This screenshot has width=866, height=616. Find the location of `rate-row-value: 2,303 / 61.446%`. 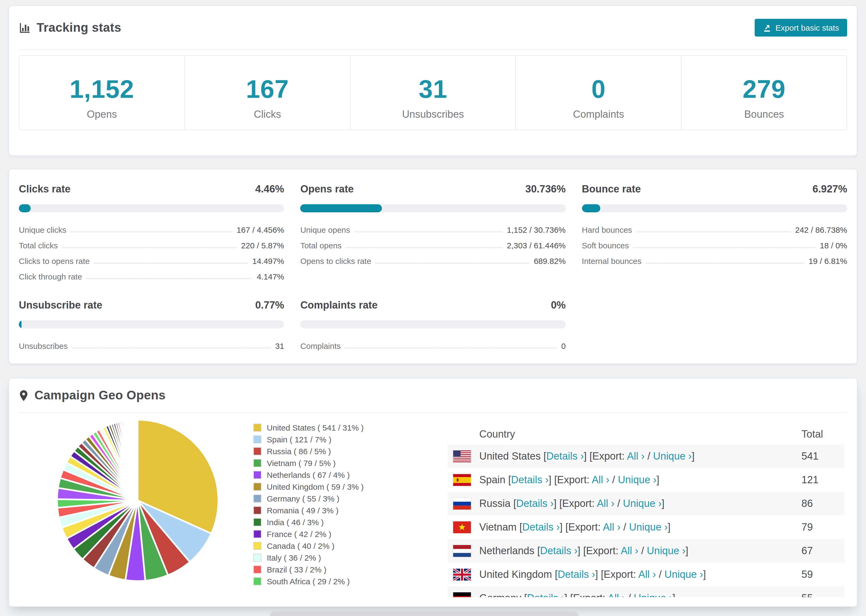

rate-row-value: 2,303 / 61.446% is located at coordinates (537, 245).